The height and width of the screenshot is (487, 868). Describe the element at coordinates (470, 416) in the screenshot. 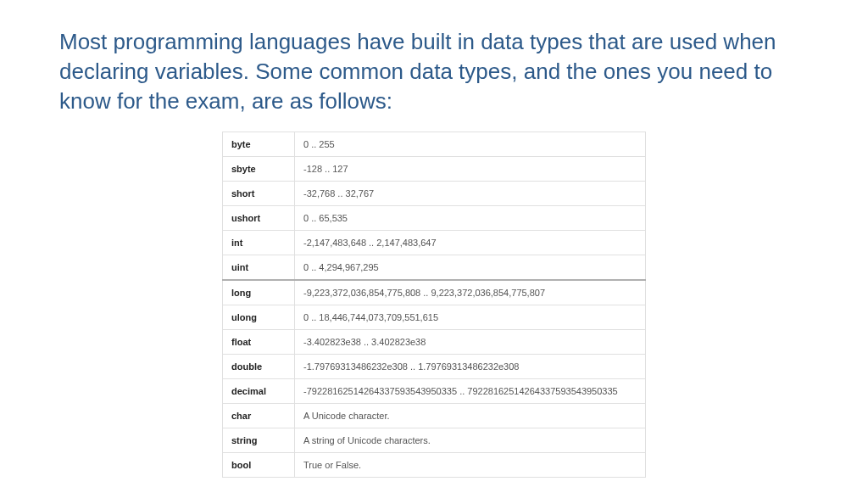

I see `type-range: A Unicode character.` at that location.